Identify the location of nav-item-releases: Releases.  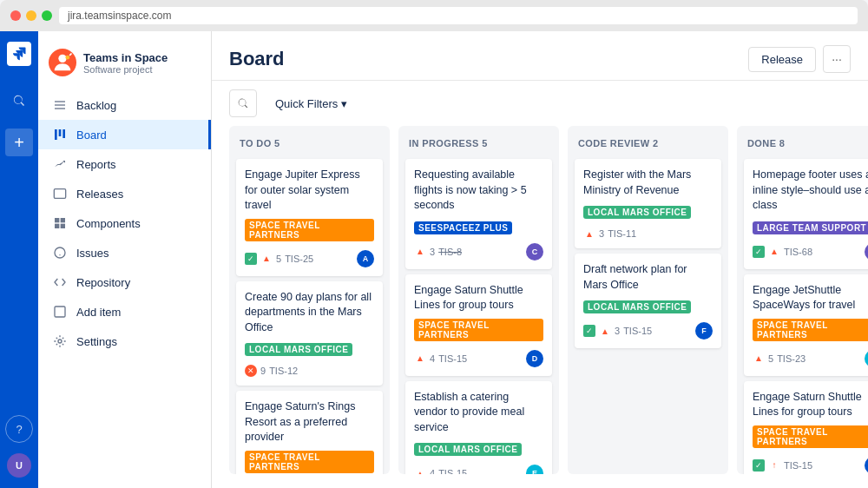
(125, 194).